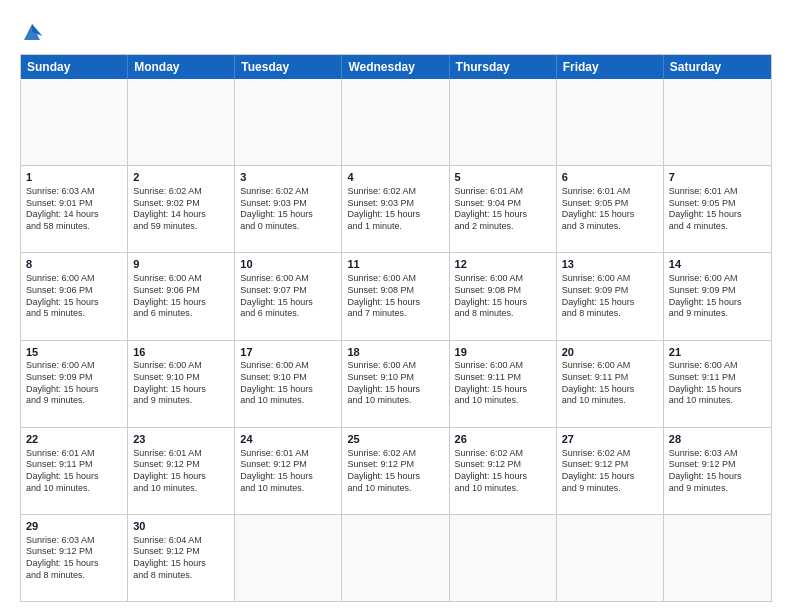  Describe the element at coordinates (396, 471) in the screenshot. I see `cal-cell: 25Sunrise: 6:02 AM Sunset: 9:12 PM Dayli…` at that location.